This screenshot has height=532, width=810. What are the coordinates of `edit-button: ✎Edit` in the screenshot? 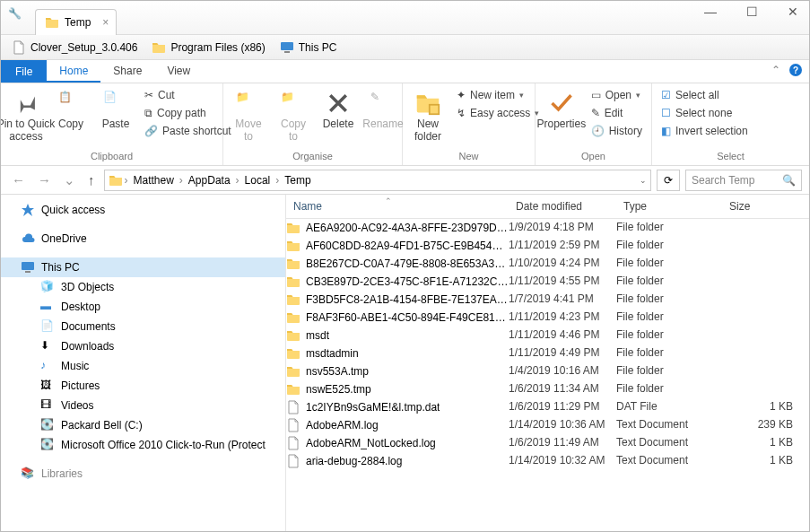 It's located at (617, 113).